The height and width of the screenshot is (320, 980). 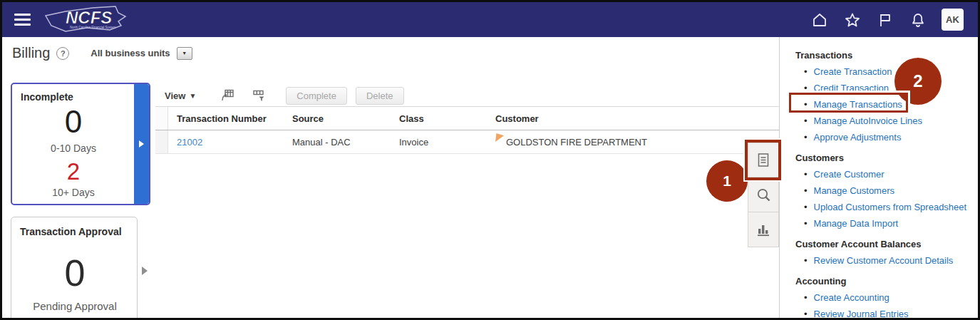 I want to click on incomplete-old-label: 10+ Days, so click(x=73, y=192).